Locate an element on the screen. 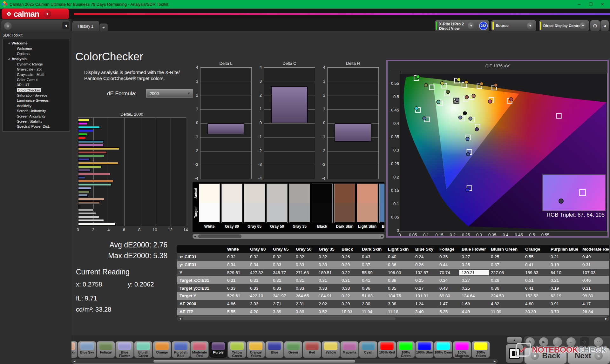 The image size is (610, 364). patch-button-moderate-red: Moderate Red is located at coordinates (200, 349).